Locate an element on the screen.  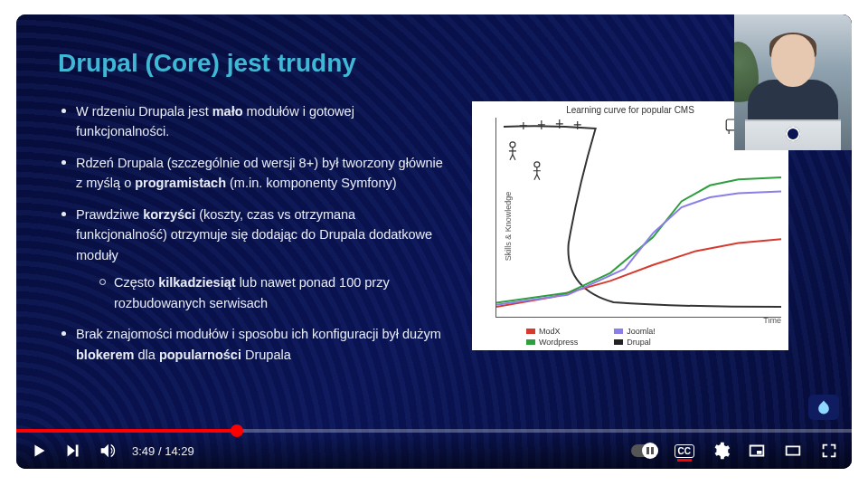
play-button is located at coordinates (39, 451).